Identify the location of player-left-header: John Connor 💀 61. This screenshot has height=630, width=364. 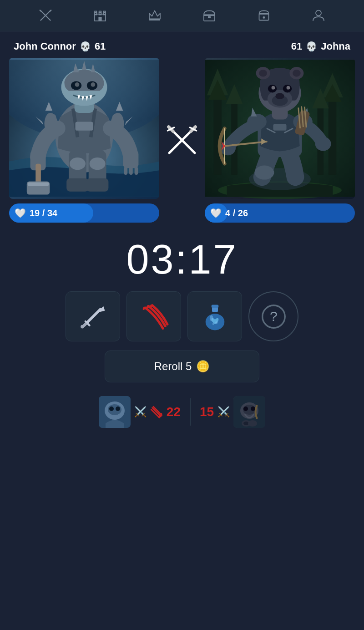
(60, 46).